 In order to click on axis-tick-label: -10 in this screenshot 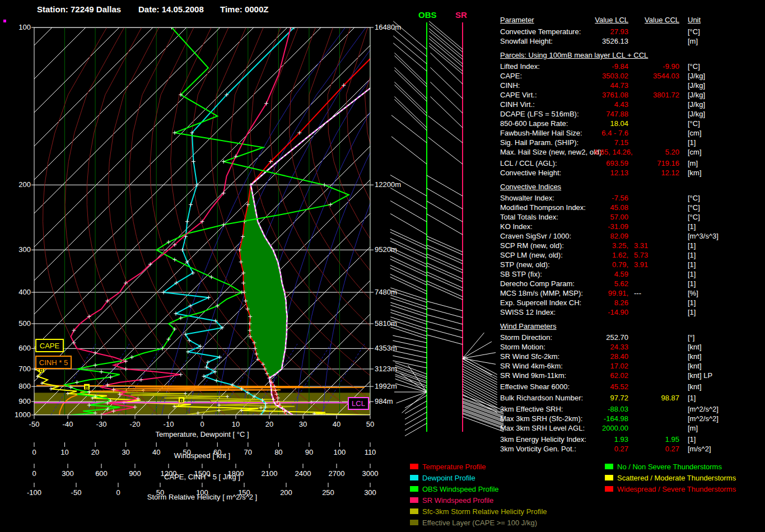, I will do `click(169, 424)`.